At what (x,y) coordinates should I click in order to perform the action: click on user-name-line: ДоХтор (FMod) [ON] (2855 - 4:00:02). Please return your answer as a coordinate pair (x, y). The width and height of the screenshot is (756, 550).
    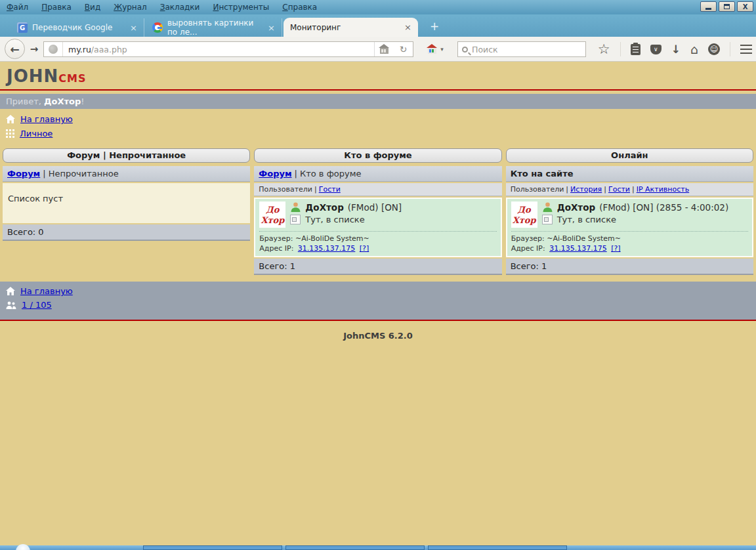
    Looking at the image, I should click on (645, 207).